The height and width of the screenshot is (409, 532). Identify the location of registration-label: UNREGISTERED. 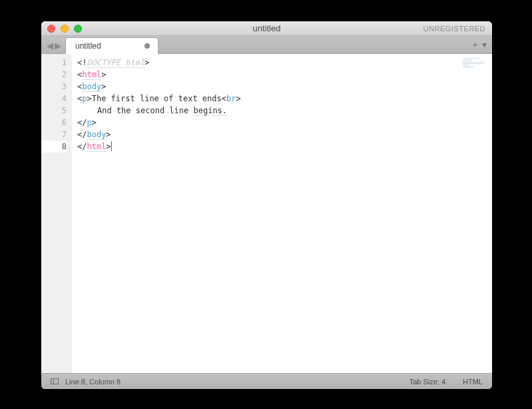
(454, 29).